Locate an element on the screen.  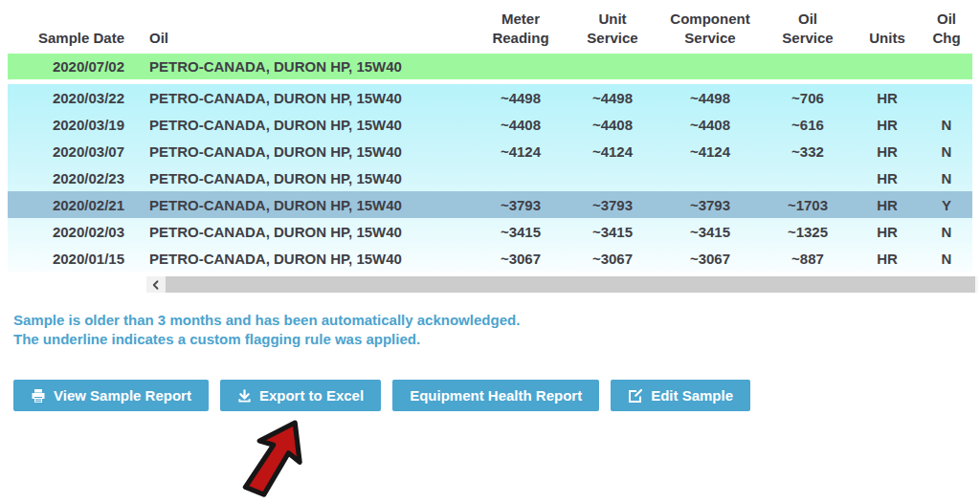
view-sample-report-button: View Sample Report is located at coordinates (111, 396).